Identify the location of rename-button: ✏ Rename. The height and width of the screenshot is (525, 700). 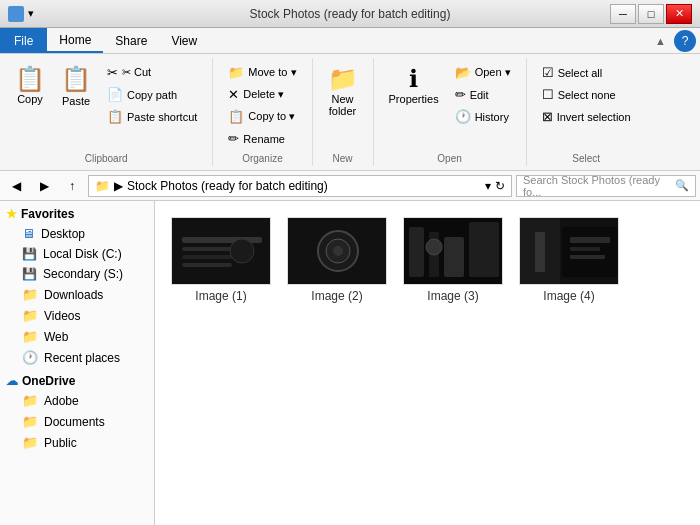
(262, 138).